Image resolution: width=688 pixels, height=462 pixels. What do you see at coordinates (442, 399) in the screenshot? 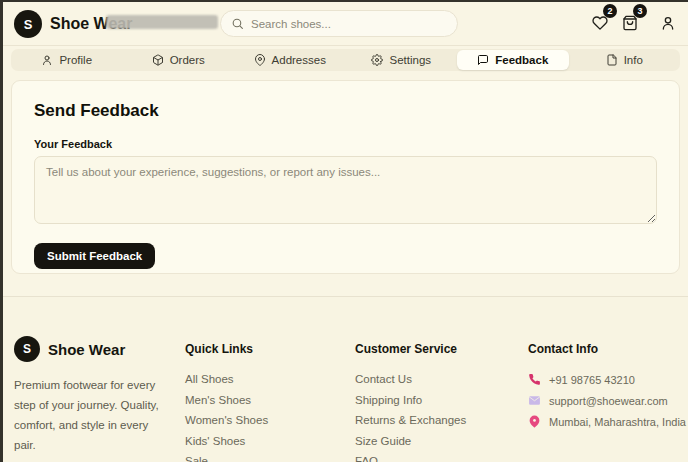
I see `footer-customer-service-column: Customer Service Contact UsShipping Info…` at bounding box center [442, 399].